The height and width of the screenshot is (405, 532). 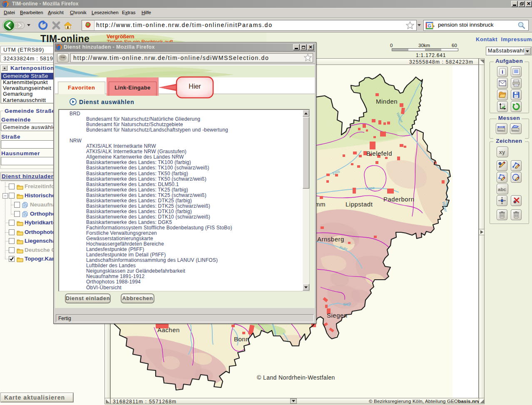 What do you see at coordinates (399, 199) in the screenshot?
I see `svg-text: Paderborn` at bounding box center [399, 199].